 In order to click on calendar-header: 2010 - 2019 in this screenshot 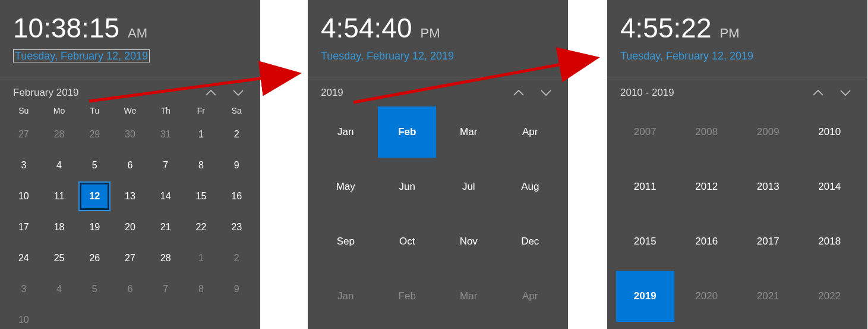, I will do `click(737, 90)`.